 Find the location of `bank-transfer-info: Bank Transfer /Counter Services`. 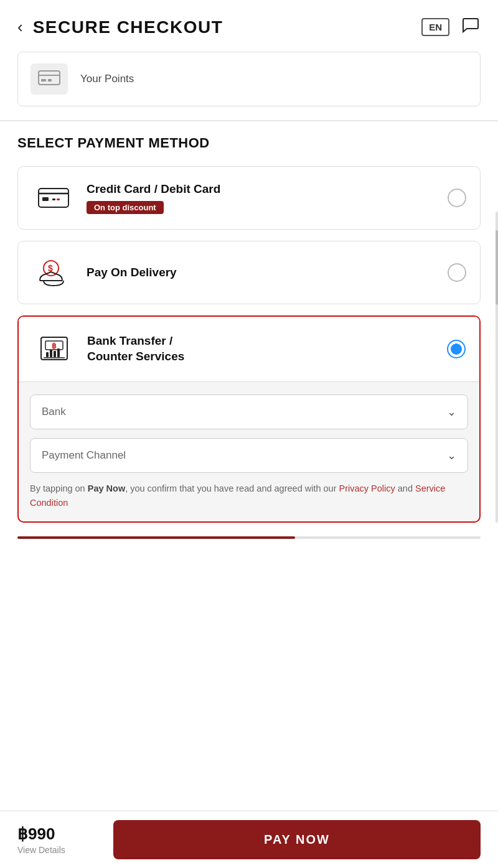

bank-transfer-info: Bank Transfer /Counter Services is located at coordinates (267, 348).